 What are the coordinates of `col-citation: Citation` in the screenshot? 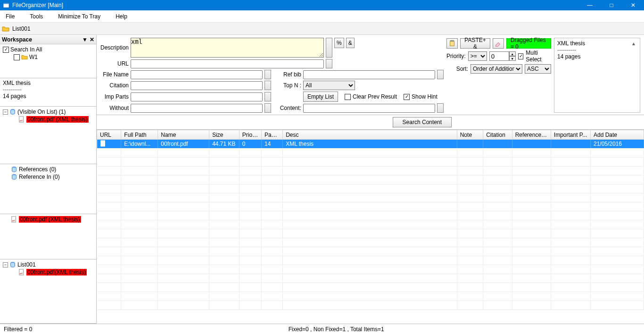 It's located at (498, 135).